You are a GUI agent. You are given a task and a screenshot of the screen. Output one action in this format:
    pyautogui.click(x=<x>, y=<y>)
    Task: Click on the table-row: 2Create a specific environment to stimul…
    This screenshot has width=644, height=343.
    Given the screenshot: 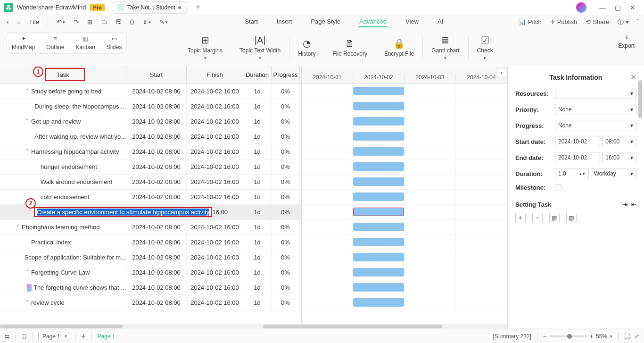 What is the action you would take?
    pyautogui.click(x=151, y=212)
    